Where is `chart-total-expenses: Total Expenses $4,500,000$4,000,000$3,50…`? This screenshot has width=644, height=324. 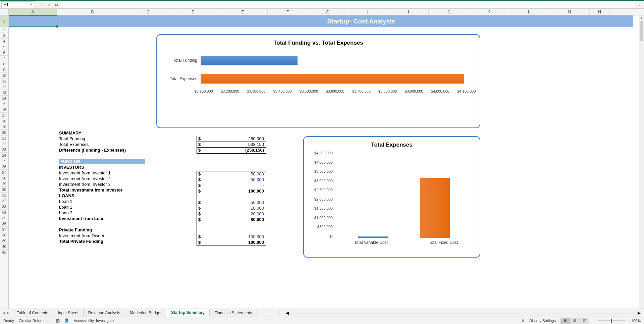
chart-total-expenses: Total Expenses $4,500,000$4,000,000$3,50… is located at coordinates (392, 197).